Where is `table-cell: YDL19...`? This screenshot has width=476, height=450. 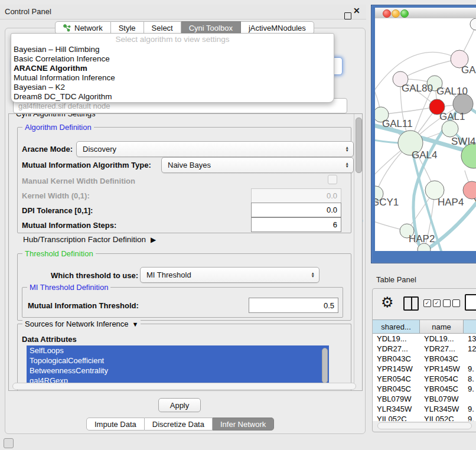
table-cell: YDL19... is located at coordinates (396, 339).